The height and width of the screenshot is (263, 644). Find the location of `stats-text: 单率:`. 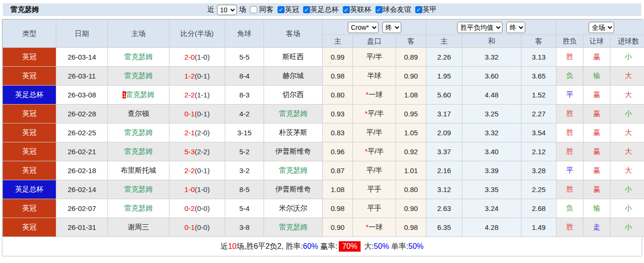

stats-text: 单率: is located at coordinates (398, 247).